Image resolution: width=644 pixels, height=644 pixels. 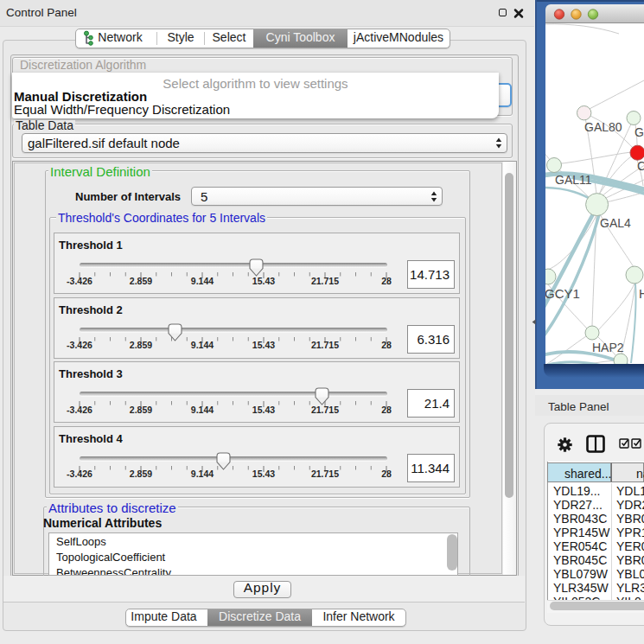 I want to click on svg-text: GAL4, so click(x=615, y=223).